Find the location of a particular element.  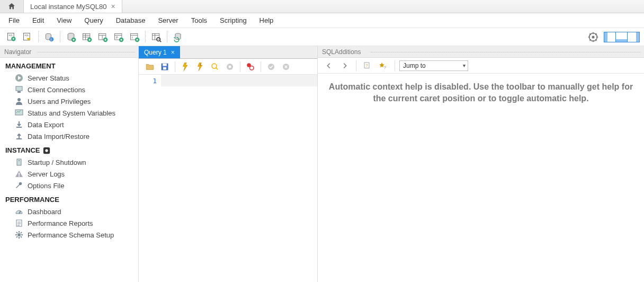

nav-item-data-export: Data Export is located at coordinates (69, 125).